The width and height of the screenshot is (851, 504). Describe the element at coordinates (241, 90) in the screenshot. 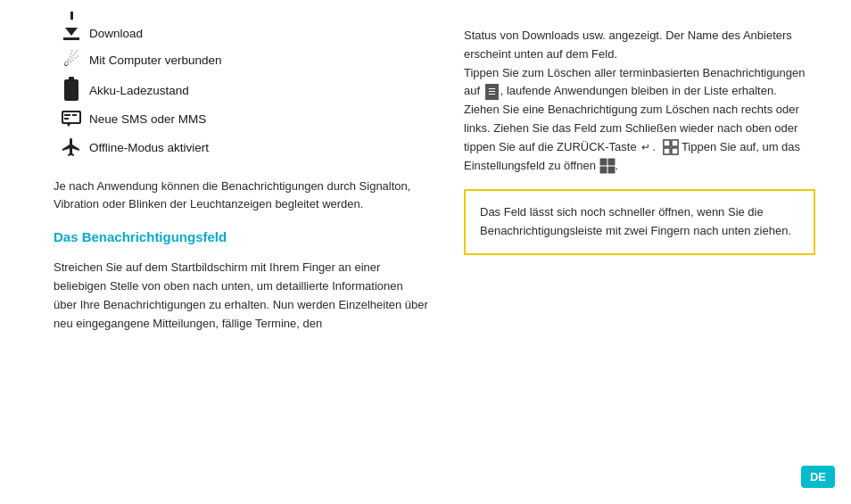

I see `list-item: Akku-Ladezustand` at that location.